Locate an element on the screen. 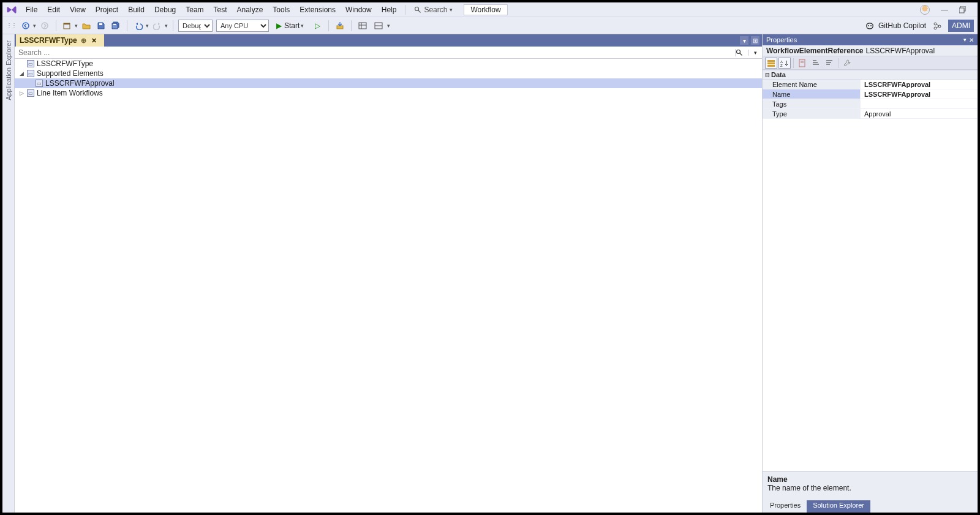 The height and width of the screenshot is (515, 980). restore-button is located at coordinates (965, 10).